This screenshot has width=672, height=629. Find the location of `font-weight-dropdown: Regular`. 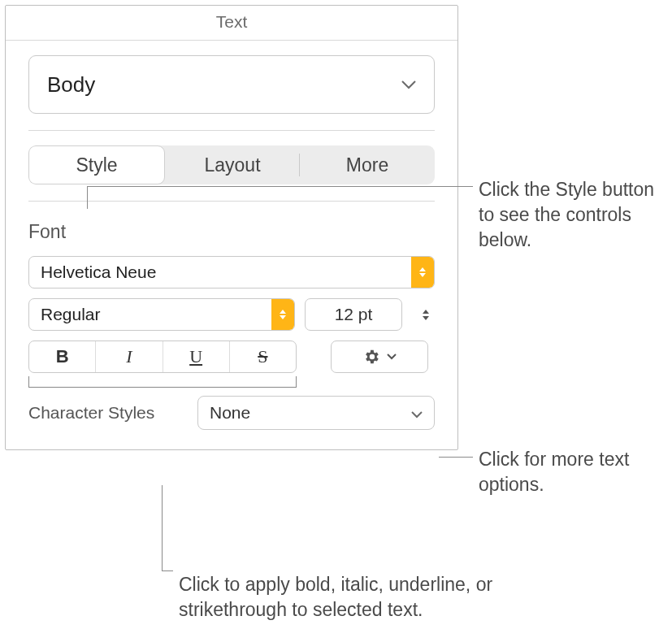

font-weight-dropdown: Regular is located at coordinates (162, 314).